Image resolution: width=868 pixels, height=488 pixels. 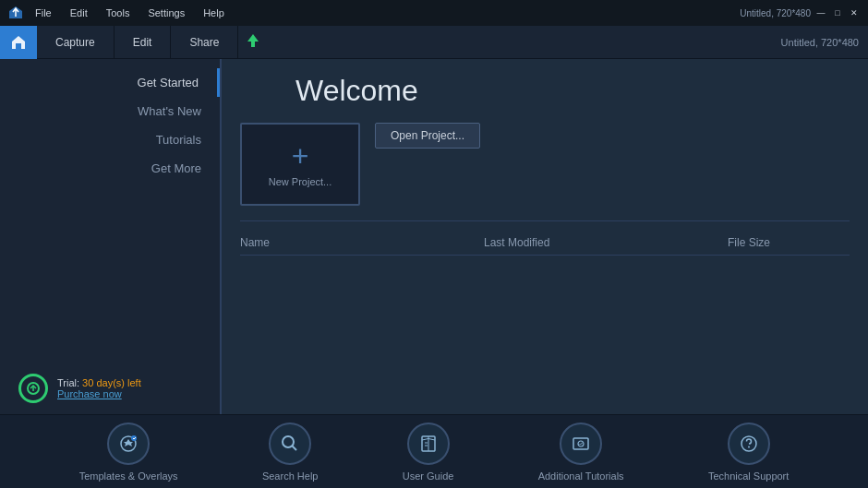 I want to click on projects-row: + New Project... Open Project..., so click(x=545, y=164).